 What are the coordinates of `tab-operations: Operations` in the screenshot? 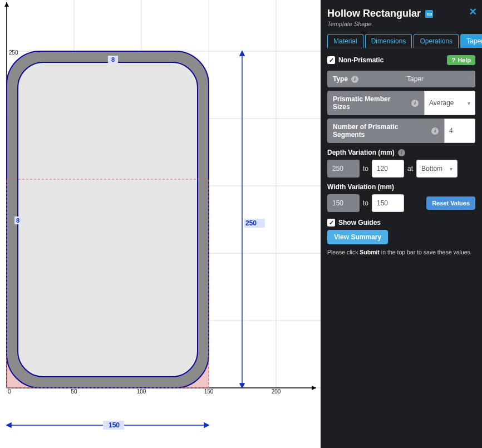 It's located at (436, 41).